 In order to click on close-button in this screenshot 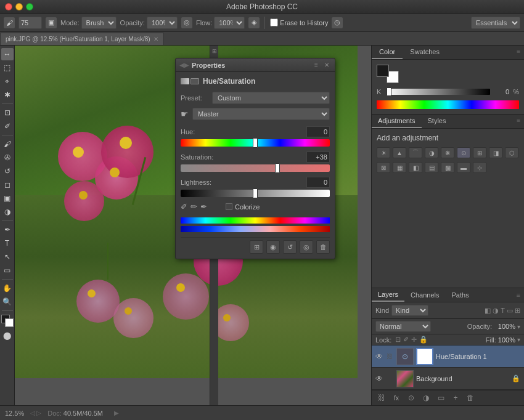, I will do `click(9, 7)`.